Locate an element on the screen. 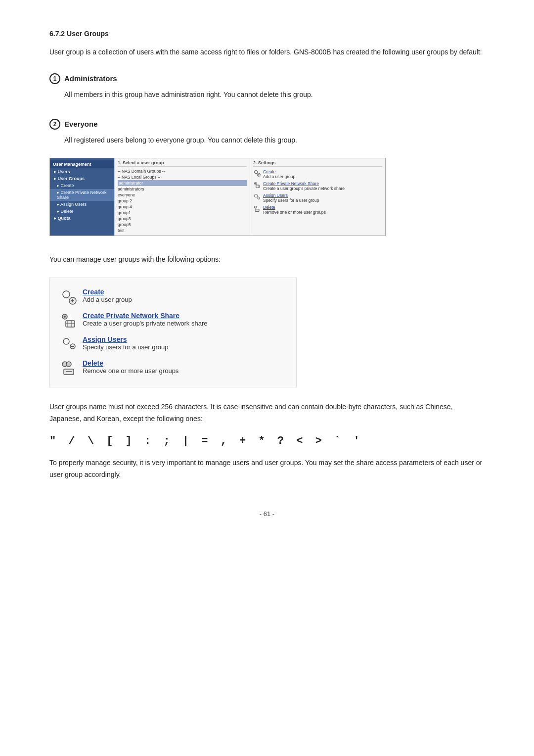 Image resolution: width=534 pixels, height=756 pixels. ss-sidebar-delete: ▸ Delete is located at coordinates (82, 211).